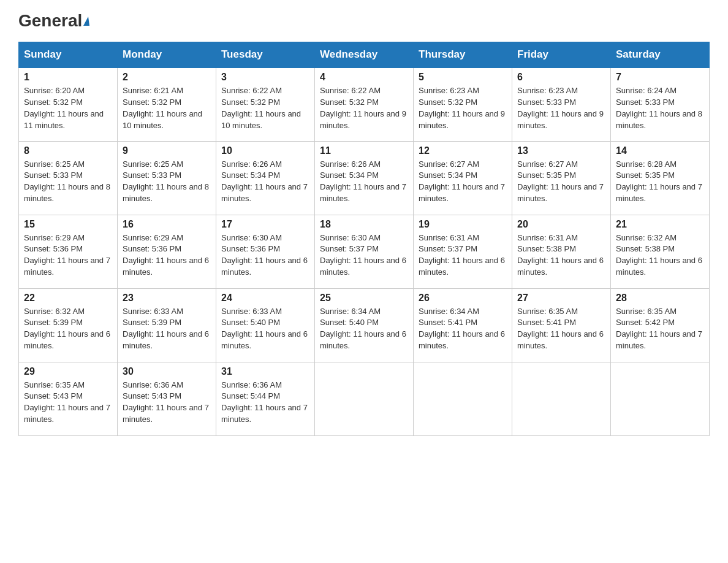  I want to click on day-number: 12, so click(463, 151).